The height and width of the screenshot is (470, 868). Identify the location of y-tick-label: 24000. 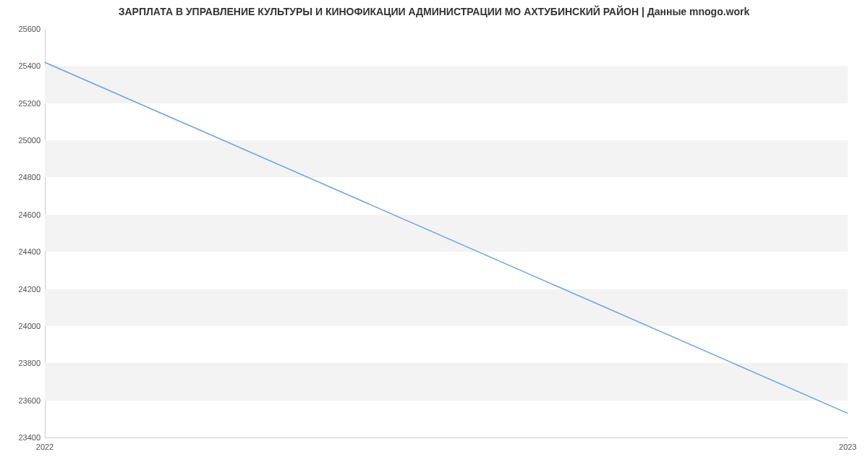
(22, 326).